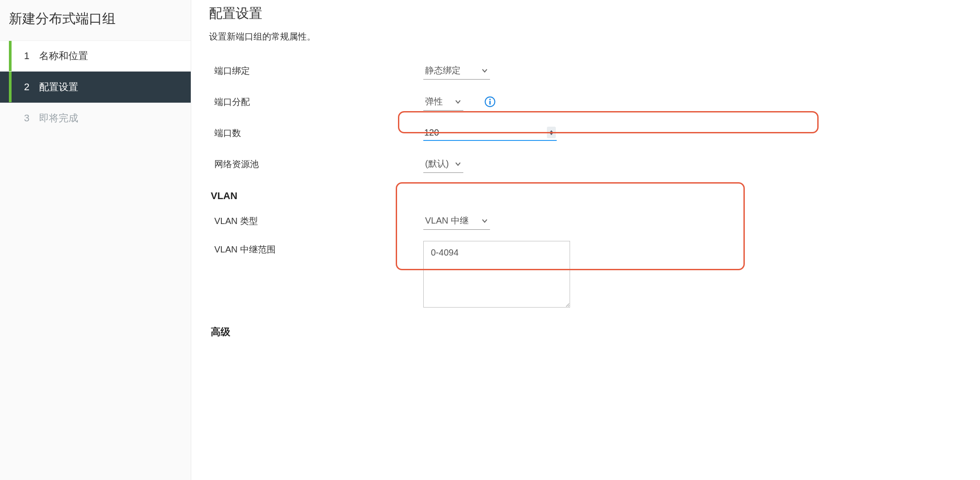 The width and height of the screenshot is (980, 480). I want to click on section-vlan-head: VLAN, so click(586, 192).